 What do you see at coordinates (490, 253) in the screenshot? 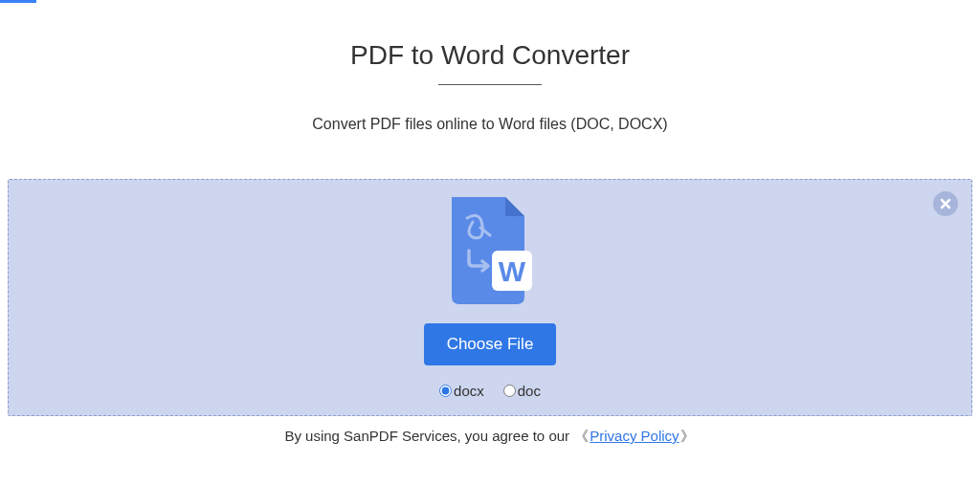
I see `pdf-to-word-icon: W` at bounding box center [490, 253].